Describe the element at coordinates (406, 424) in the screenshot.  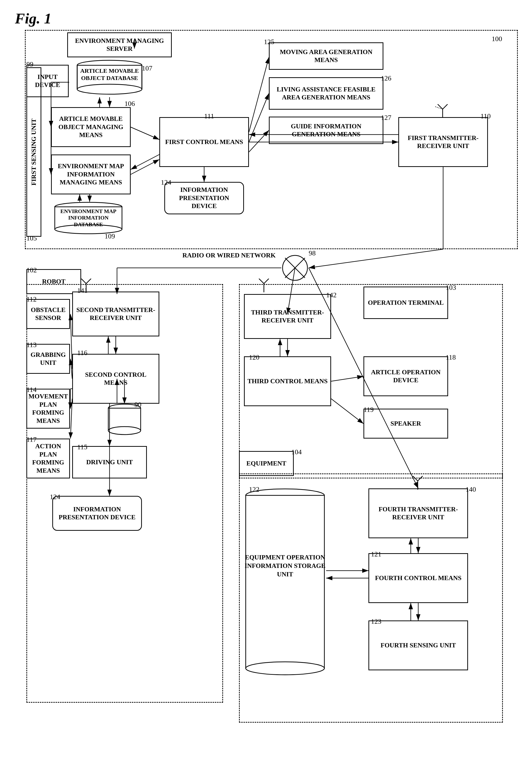
I see `speaker-box: SPEAKER` at that location.